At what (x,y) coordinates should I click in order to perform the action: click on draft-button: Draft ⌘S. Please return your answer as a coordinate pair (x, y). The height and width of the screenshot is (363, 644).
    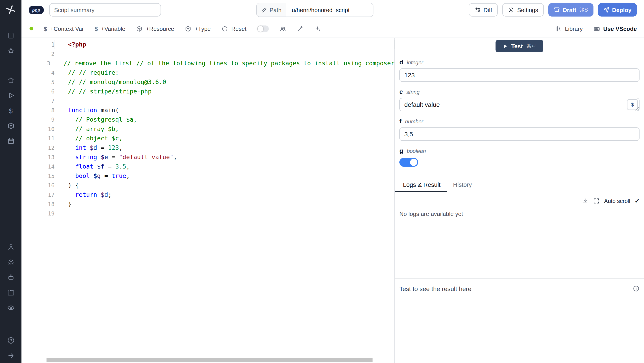
    Looking at the image, I should click on (571, 10).